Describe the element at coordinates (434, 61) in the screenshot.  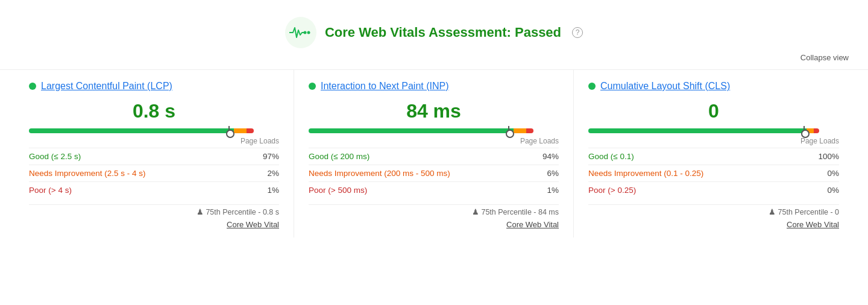
I see `collapse-view-row: Collapse view` at that location.